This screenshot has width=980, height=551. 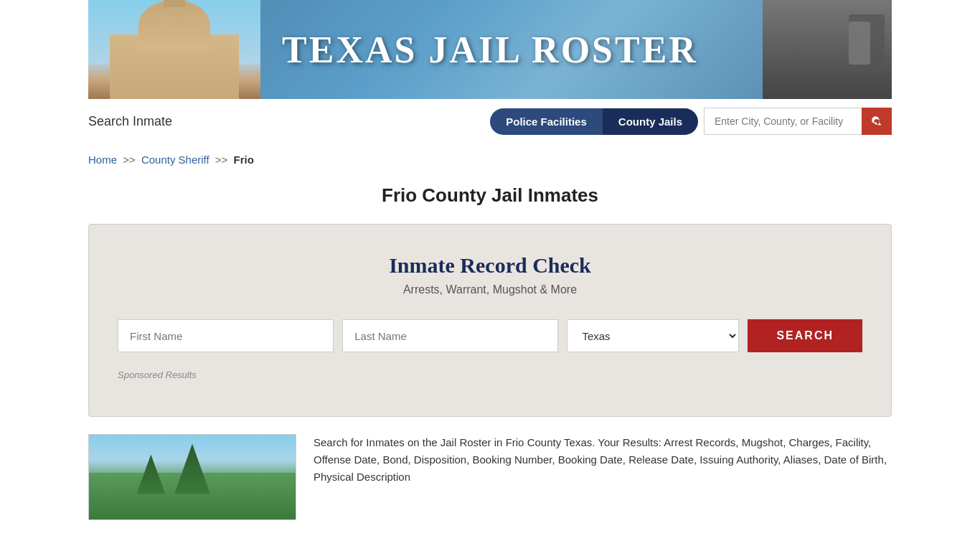 I want to click on search-inmate-label: Search Inmate, so click(x=131, y=122).